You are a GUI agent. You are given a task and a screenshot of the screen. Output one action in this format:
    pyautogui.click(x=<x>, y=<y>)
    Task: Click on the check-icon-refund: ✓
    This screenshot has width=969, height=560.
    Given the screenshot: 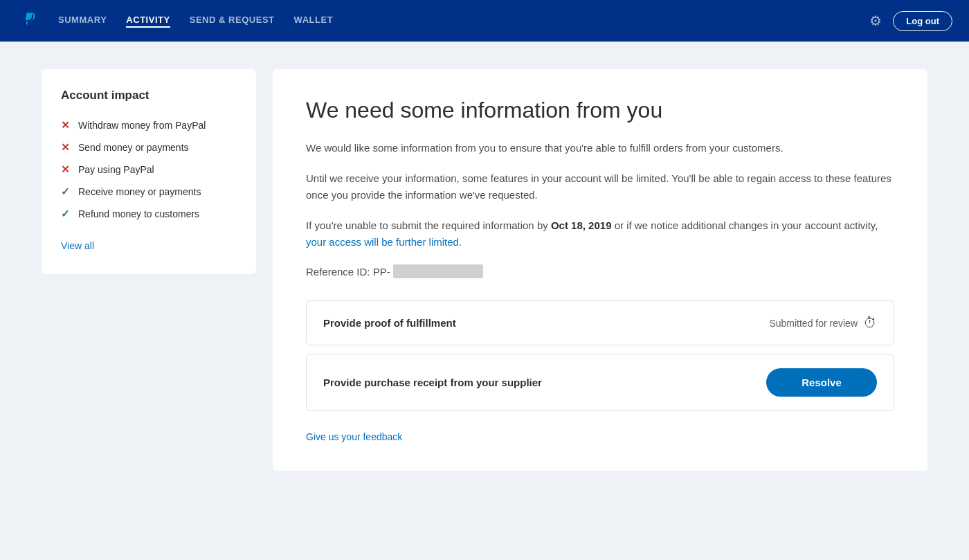 What is the action you would take?
    pyautogui.click(x=65, y=214)
    